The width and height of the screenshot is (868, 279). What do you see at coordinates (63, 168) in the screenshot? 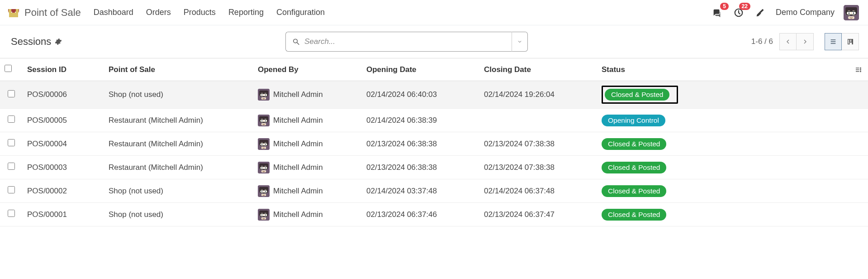
I see `cell-session-id: POS/00003` at bounding box center [63, 168].